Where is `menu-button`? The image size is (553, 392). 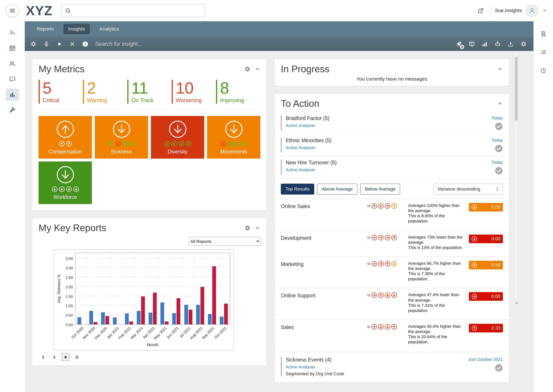 menu-button is located at coordinates (13, 11).